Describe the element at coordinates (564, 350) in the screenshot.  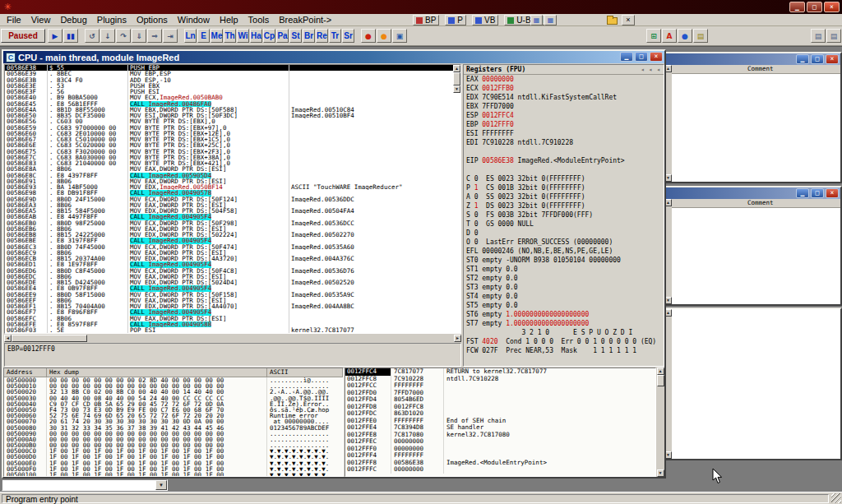
I see `register-line: FCW 027F Prec NEAR,53 Mask 1 1 1 1 1 1` at that location.